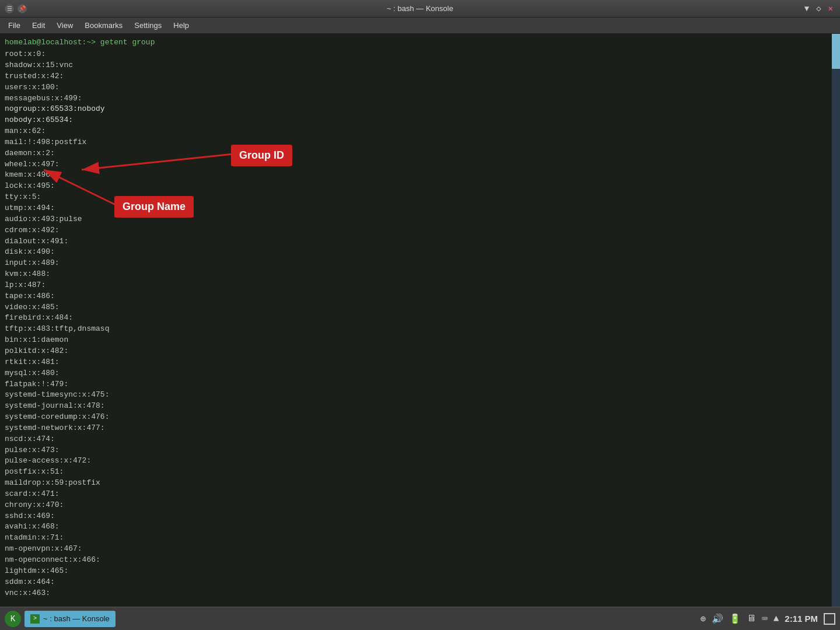 The width and height of the screenshot is (840, 630). Describe the element at coordinates (420, 582) in the screenshot. I see `terminal-line: sddm:x:464:` at that location.